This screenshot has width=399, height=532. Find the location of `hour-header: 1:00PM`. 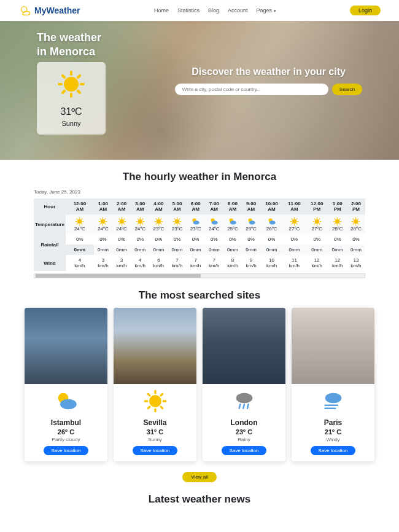

hour-header: 1:00PM is located at coordinates (338, 206).